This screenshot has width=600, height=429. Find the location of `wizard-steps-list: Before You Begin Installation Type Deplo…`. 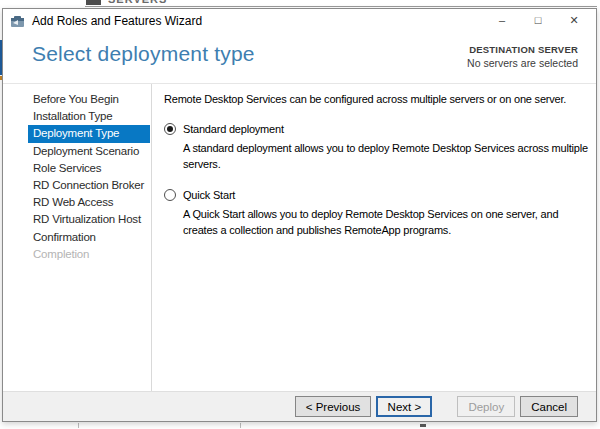

wizard-steps-list: Before You Begin Installation Type Deplo… is located at coordinates (89, 177).